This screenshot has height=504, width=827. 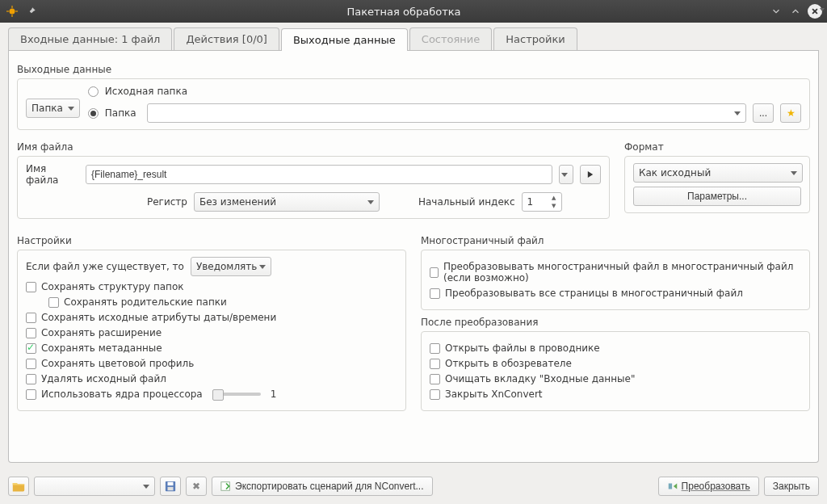 I want to click on close-icon, so click(x=815, y=11).